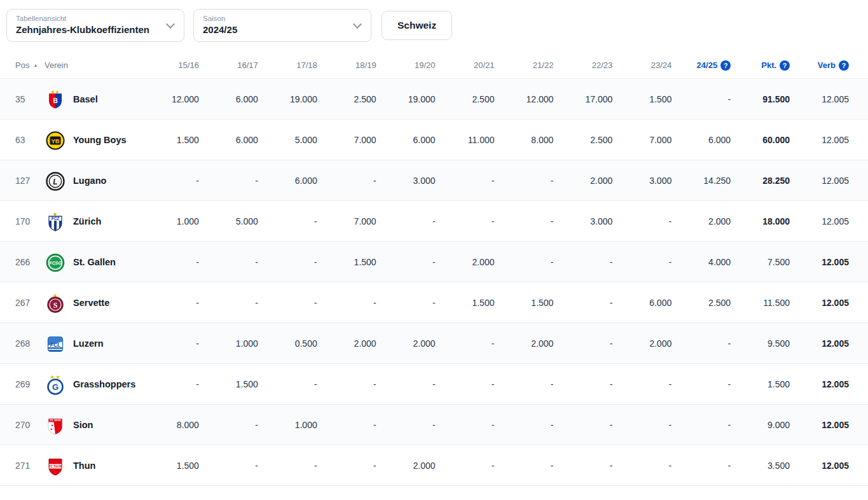  Describe the element at coordinates (434, 466) in the screenshot. I see `table-row: 271FC THUNThun1.500---2.000-----3.50012.…` at that location.